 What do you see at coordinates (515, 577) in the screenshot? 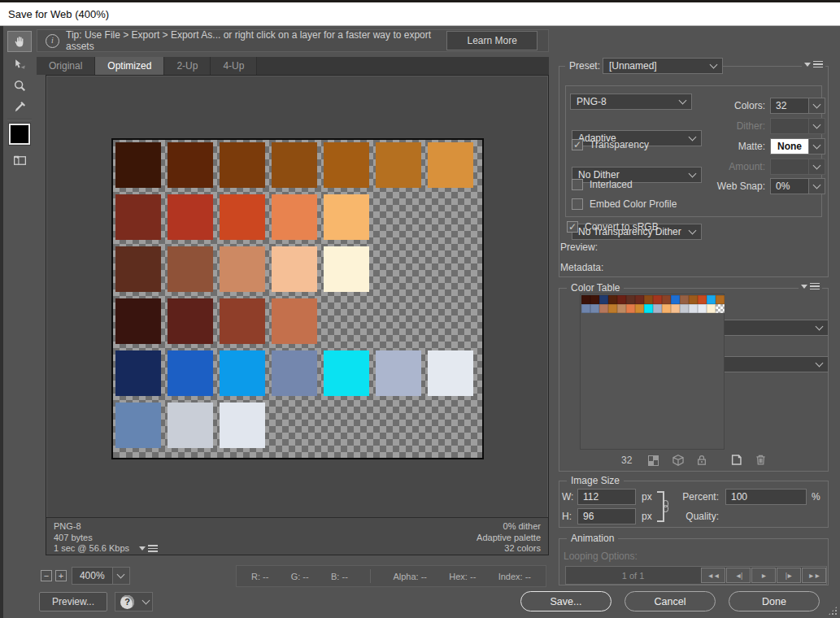
I see `readout-index: Index: --` at bounding box center [515, 577].